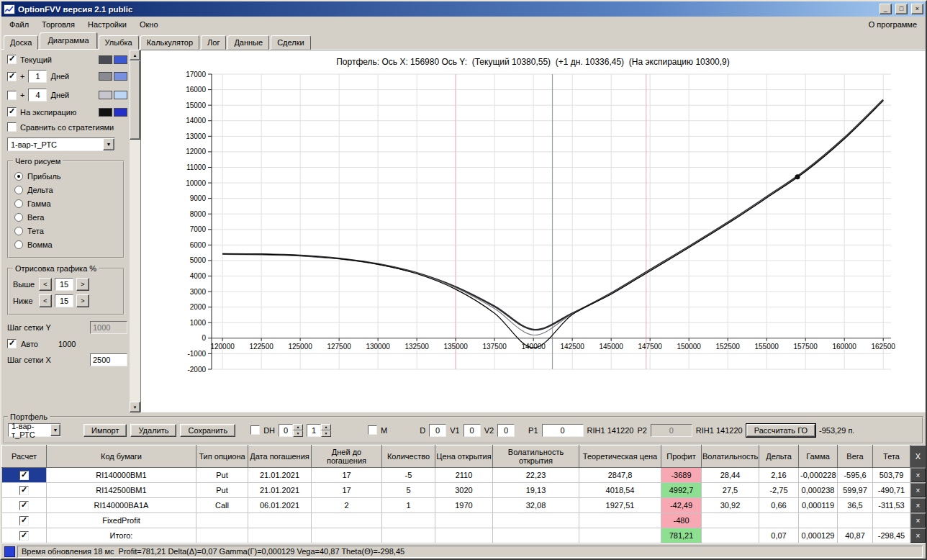 Image resolution: width=927 pixels, height=560 pixels. Describe the element at coordinates (417, 347) in the screenshot. I see `svg-text: 132500` at that location.